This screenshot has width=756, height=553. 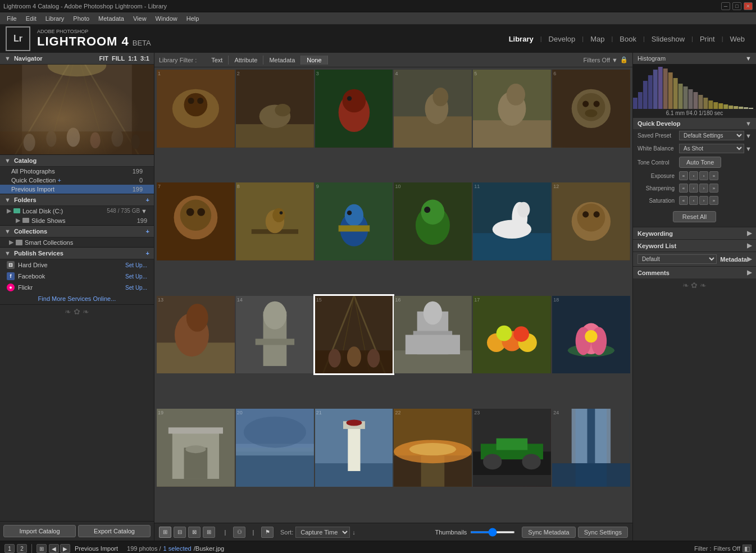 What do you see at coordinates (712, 148) in the screenshot?
I see `white-balance-select: As Shot` at bounding box center [712, 148].